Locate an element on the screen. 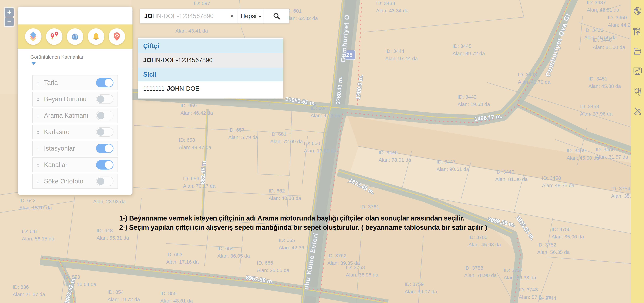 The width and height of the screenshot is (644, 303). search-input: JO HN-DOE-1234567890 × is located at coordinates (189, 16).